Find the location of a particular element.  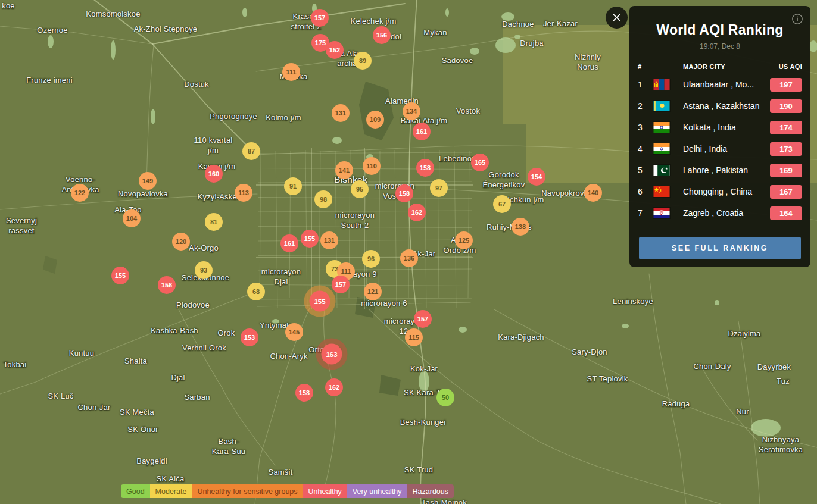

rank-number: 4 is located at coordinates (646, 149).